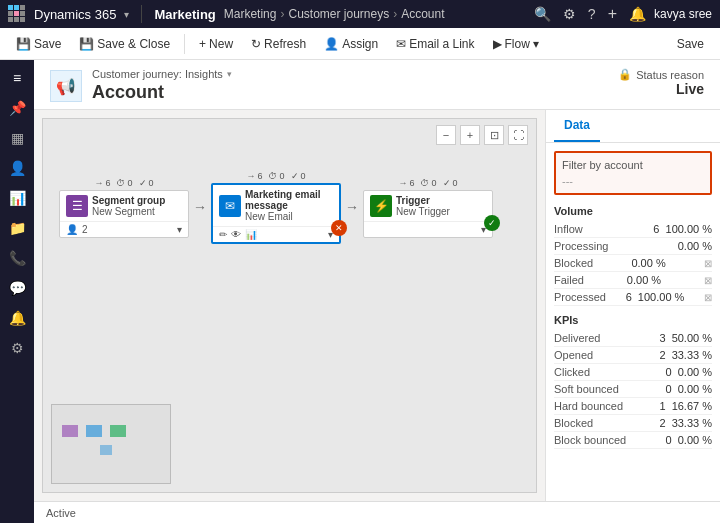  Describe the element at coordinates (124, 207) in the screenshot. I see `segment-node-wrapper: →6 ⏱0 ✓0 ☰ Segment group New Segment` at that location.